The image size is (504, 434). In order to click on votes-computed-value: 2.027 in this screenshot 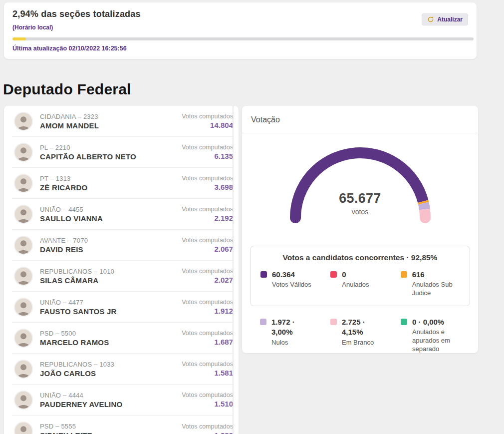, I will do `click(208, 280)`.